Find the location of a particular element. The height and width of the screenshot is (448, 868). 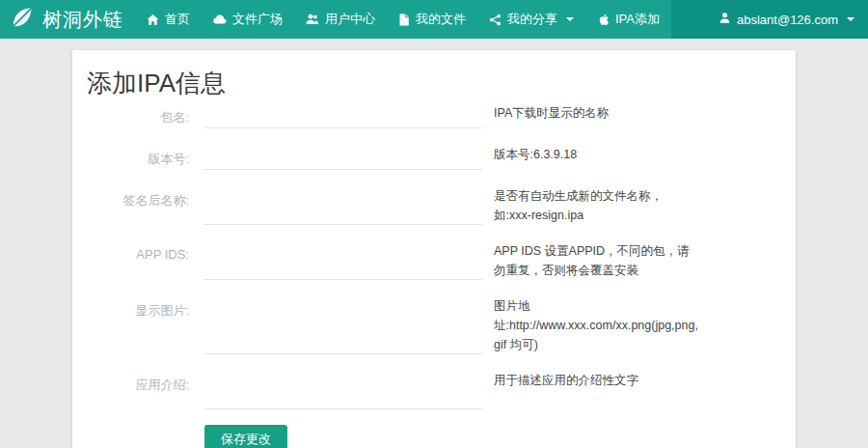

app-description-input is located at coordinates (343, 390).